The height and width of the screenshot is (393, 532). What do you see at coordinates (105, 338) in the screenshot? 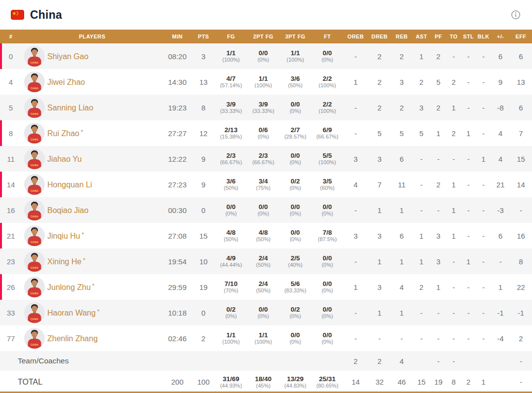
I see `player-name: Zhenlin Zhang` at bounding box center [105, 338].